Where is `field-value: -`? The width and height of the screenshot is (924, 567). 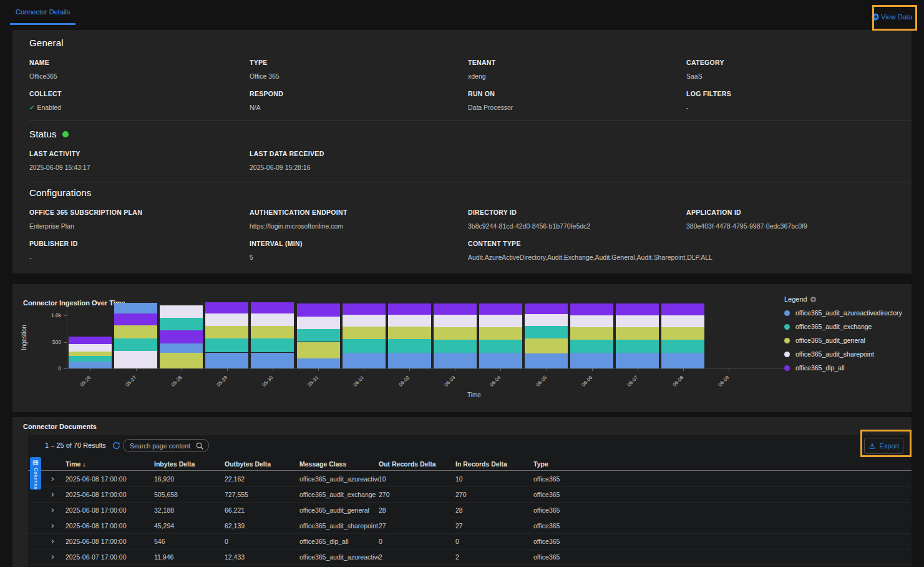
field-value: - is located at coordinates (140, 257).